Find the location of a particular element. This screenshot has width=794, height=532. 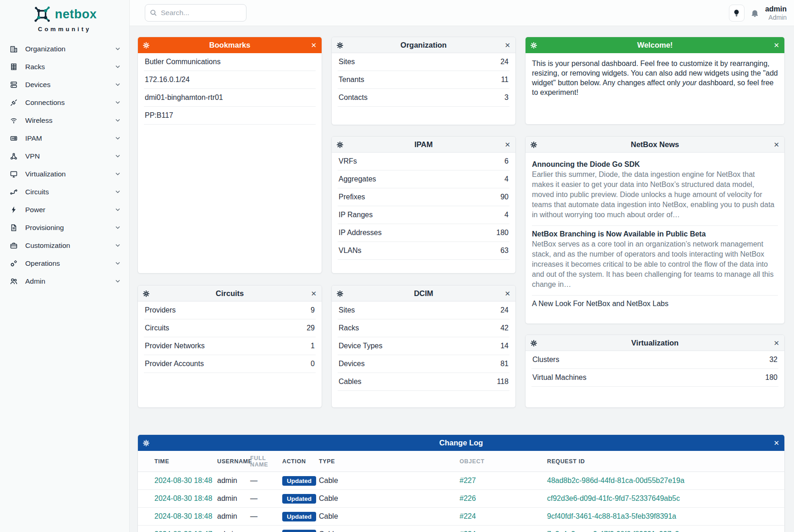

stat-label: Provider Accounts is located at coordinates (174, 364).